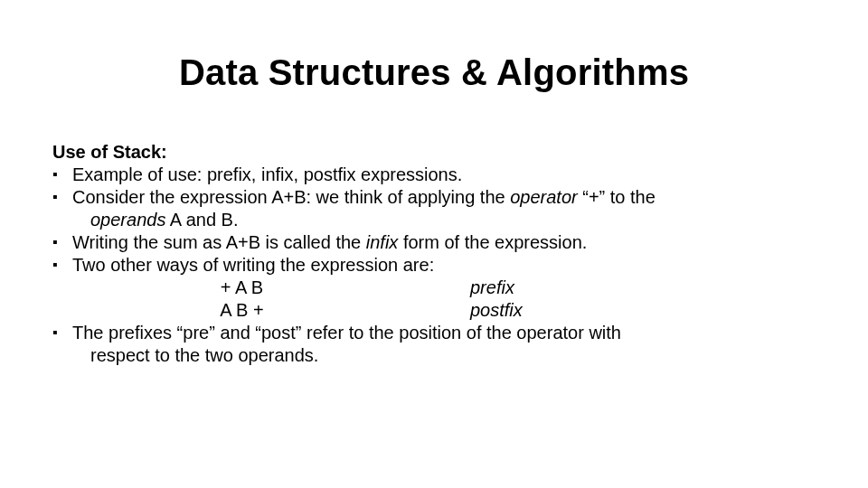 The width and height of the screenshot is (868, 488). I want to click on notation-expression: A B +, so click(242, 311).